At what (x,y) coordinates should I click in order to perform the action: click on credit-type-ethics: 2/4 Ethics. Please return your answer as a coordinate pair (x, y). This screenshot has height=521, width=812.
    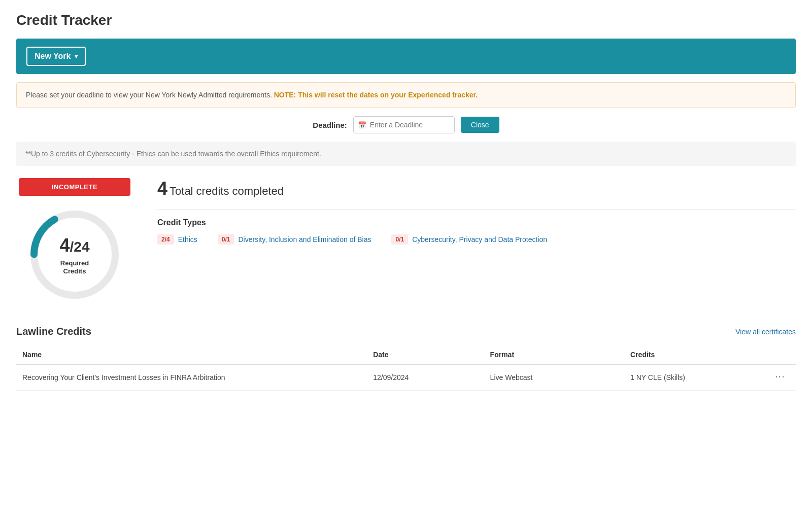
    Looking at the image, I should click on (178, 239).